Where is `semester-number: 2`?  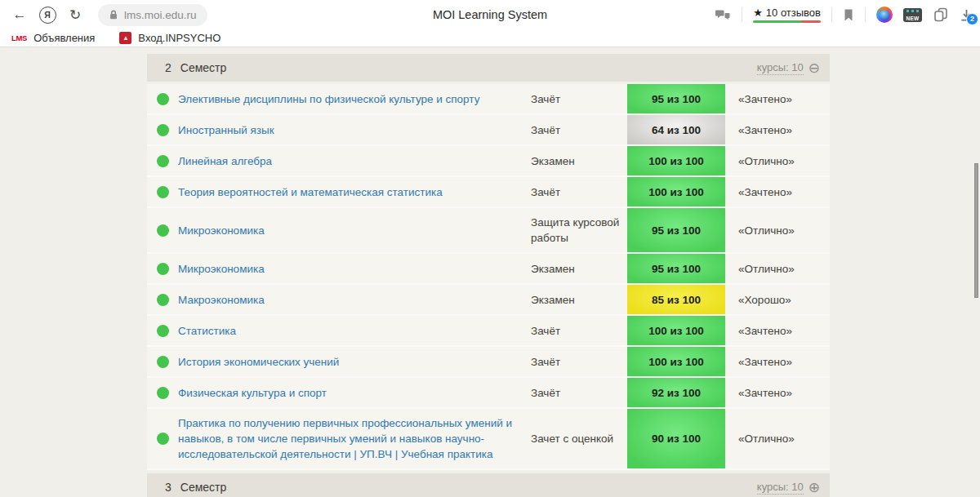 semester-number: 2 is located at coordinates (168, 68).